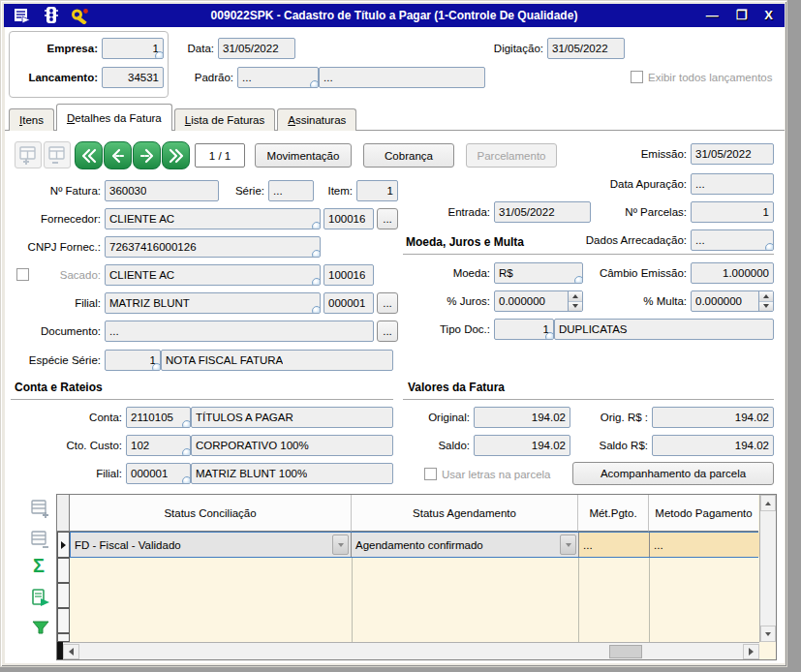  What do you see at coordinates (303, 155) in the screenshot?
I see `movimentacao-button: Movimentação` at bounding box center [303, 155].